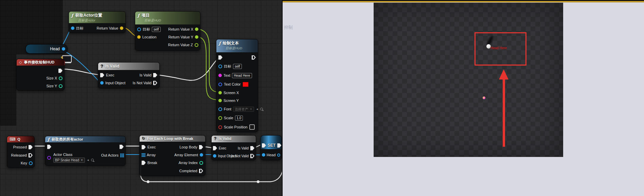  What do you see at coordinates (102, 66) in the screenshot?
I see `question-icon: ?` at bounding box center [102, 66].